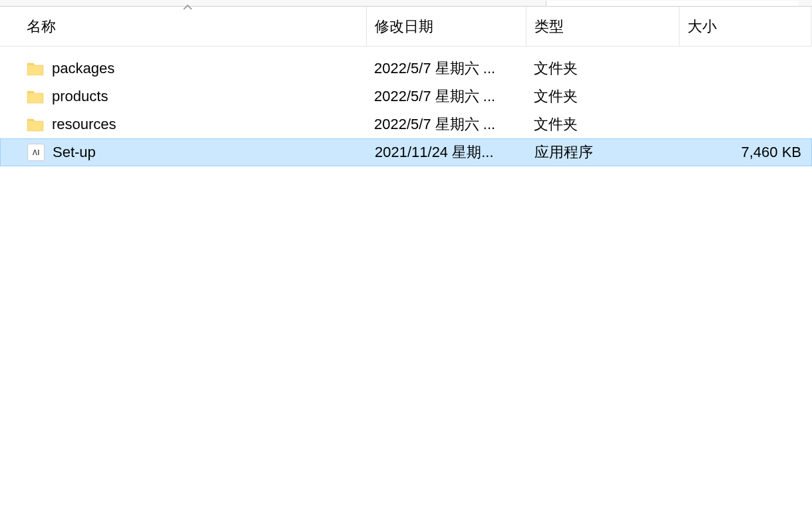 This screenshot has width=812, height=507. What do you see at coordinates (603, 152) in the screenshot?
I see `file-type: 应用程序` at bounding box center [603, 152].